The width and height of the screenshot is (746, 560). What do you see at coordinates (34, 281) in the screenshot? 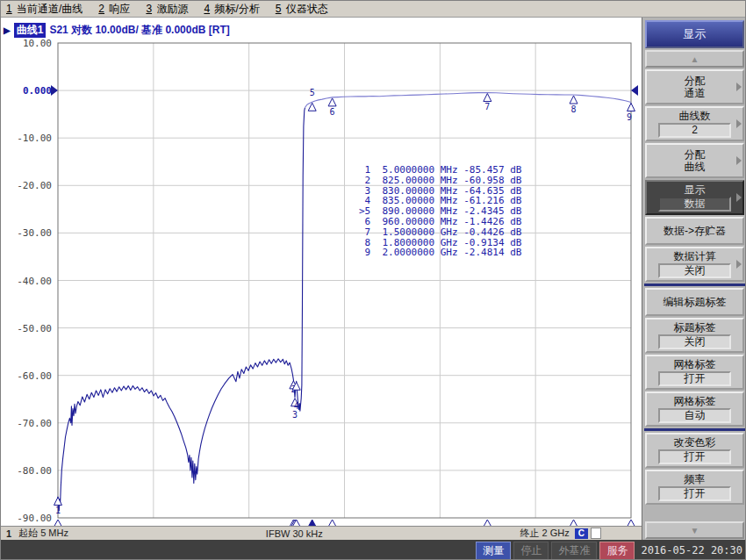
I see `y-axis-tick-label: -40.00` at bounding box center [34, 281].